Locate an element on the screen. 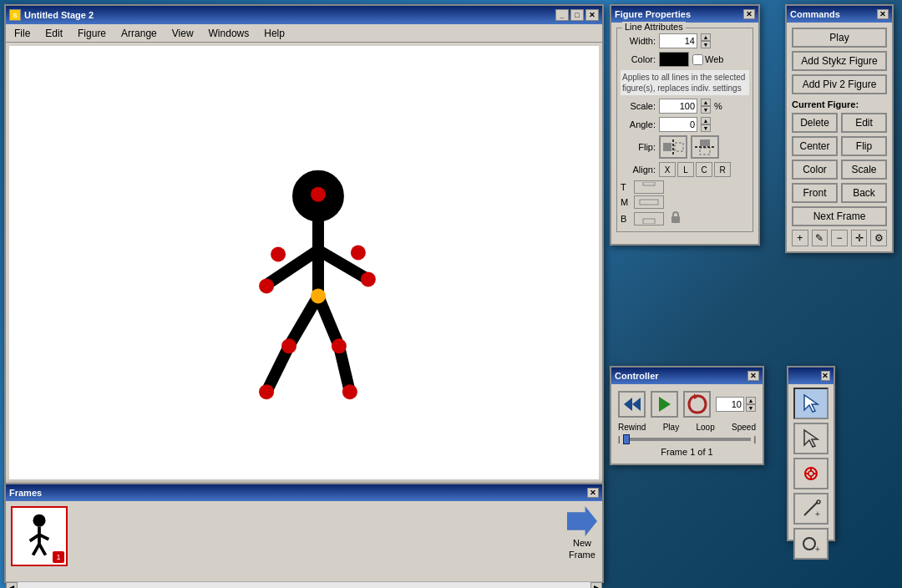  settings-icon-button: ⚙ is located at coordinates (879, 238).